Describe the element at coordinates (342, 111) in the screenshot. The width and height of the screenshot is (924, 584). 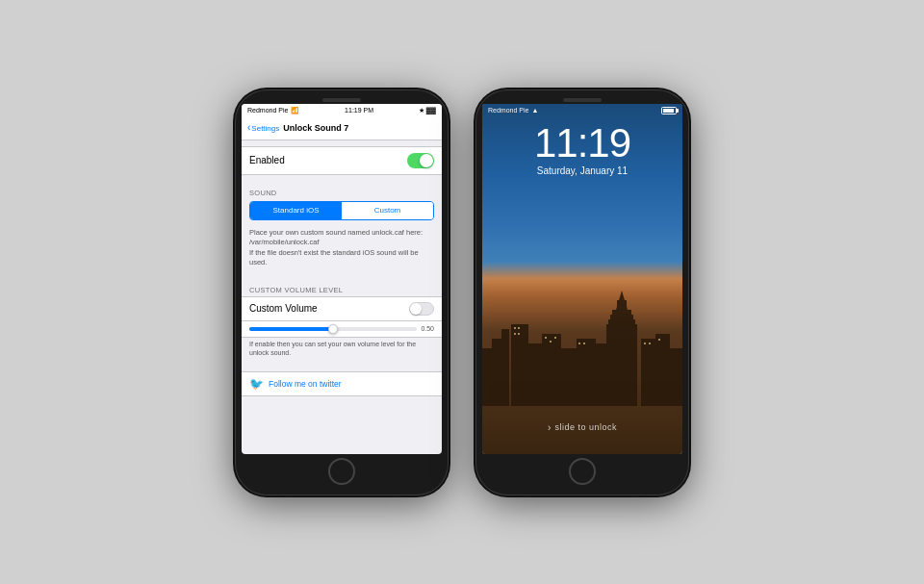
I see `status-bar: Redmond Pie 📶 11:19 PM ★ ▓▓` at that location.